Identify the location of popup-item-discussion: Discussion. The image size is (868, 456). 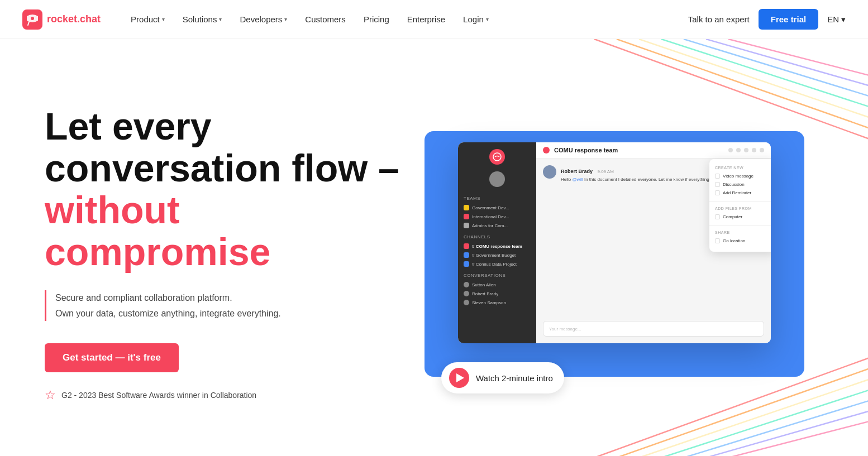
(743, 184).